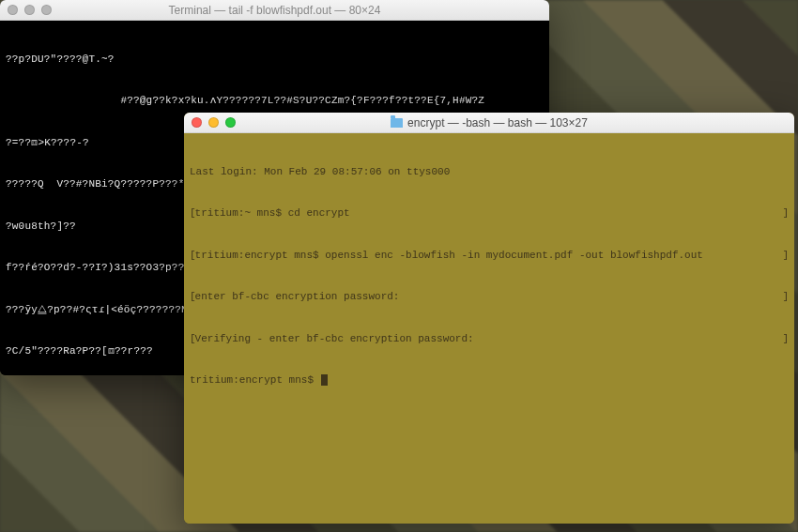 The image size is (798, 532). What do you see at coordinates (498, 123) in the screenshot?
I see `title-label: encrypt — -bash — bash — 103×27` at bounding box center [498, 123].